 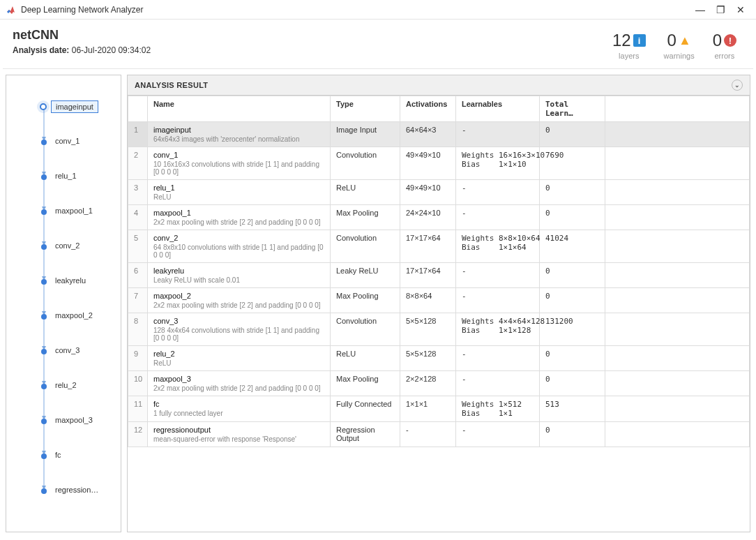 What do you see at coordinates (67, 141) in the screenshot?
I see `node-label: conv_1` at bounding box center [67, 141].